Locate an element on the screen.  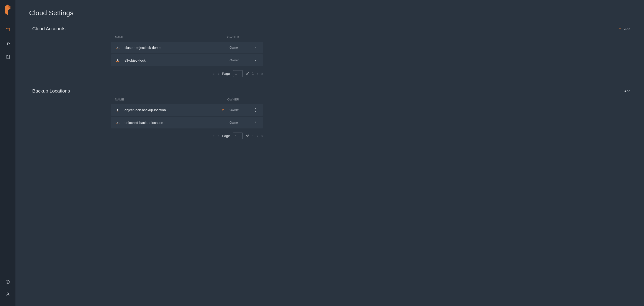
row-name: unlocked-backup-location is located at coordinates (177, 123).